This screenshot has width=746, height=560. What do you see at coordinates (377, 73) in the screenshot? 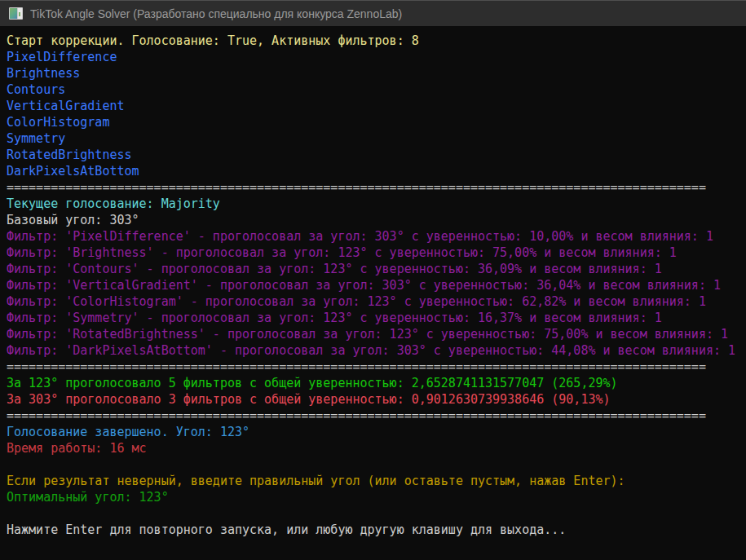
I see `console-line: Brightness` at bounding box center [377, 73].